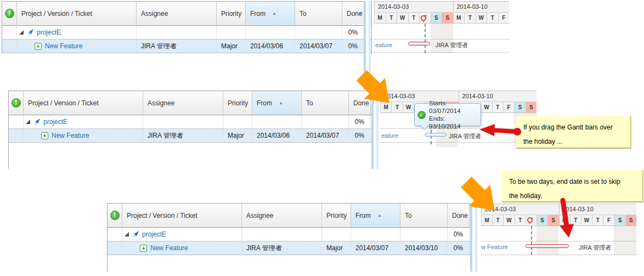 The width and height of the screenshot is (644, 276). Describe the element at coordinates (453, 122) in the screenshot. I see `tooltip-ends: Ends: 03/10/2014` at that location.